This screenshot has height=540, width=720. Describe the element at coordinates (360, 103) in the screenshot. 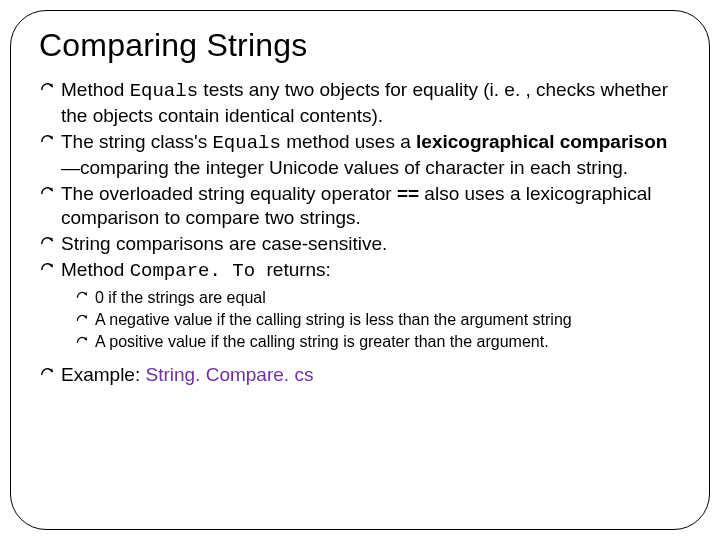

I see `bullet-1: Method Equals tests any two objects for …` at that location.